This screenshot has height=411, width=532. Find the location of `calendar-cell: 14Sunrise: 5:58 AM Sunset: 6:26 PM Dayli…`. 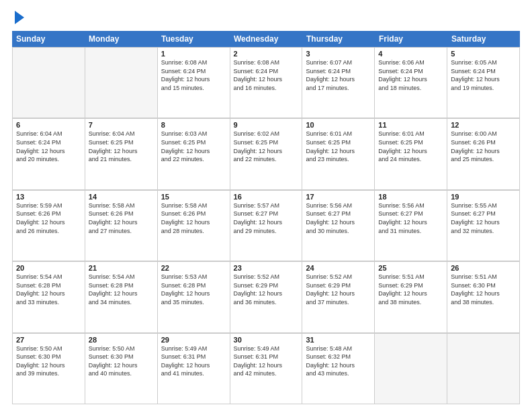

calendar-cell: 14Sunrise: 5:58 AM Sunset: 6:26 PM Dayli… is located at coordinates (122, 226).